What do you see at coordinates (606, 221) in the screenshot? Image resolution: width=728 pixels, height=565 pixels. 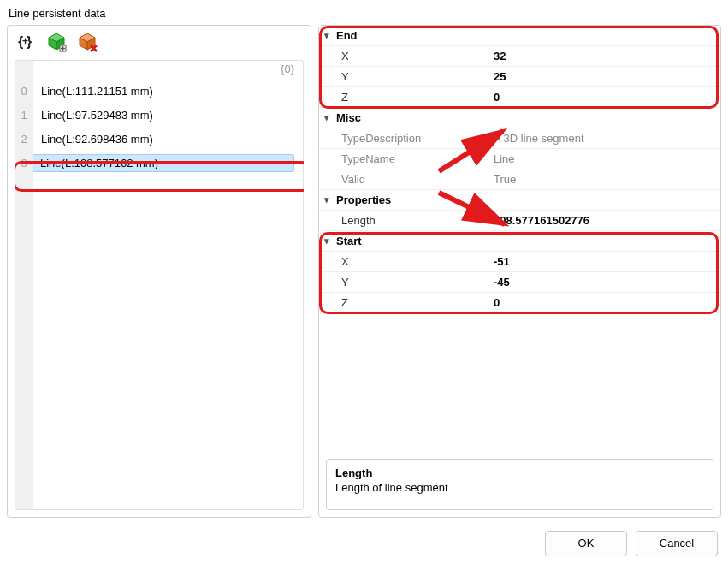 I see `prop-value: 108.577161502776` at bounding box center [606, 221].